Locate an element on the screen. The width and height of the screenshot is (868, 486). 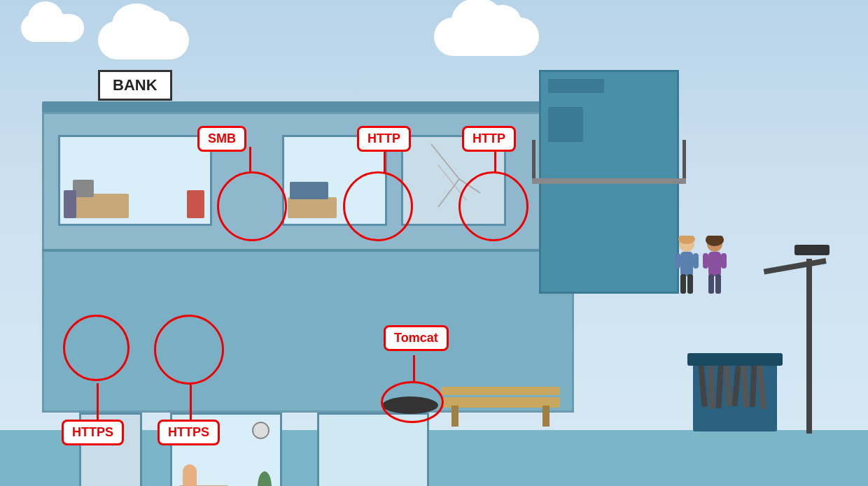
streetlight-head is located at coordinates (812, 250).